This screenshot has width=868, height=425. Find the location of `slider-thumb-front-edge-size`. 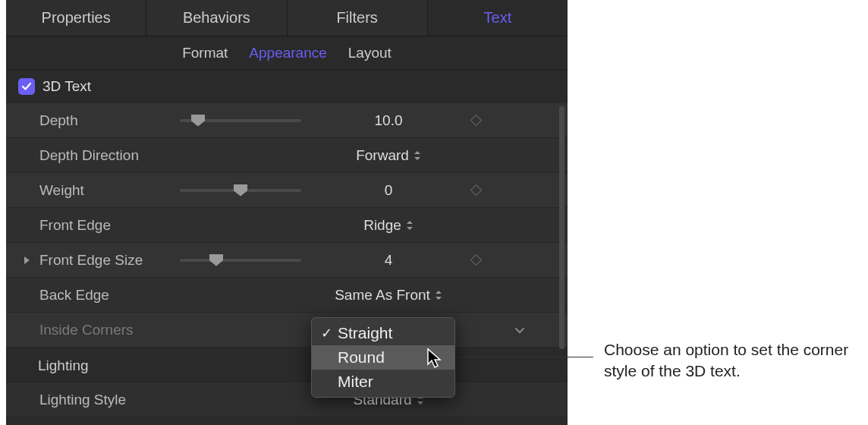

slider-thumb-front-edge-size is located at coordinates (216, 260).